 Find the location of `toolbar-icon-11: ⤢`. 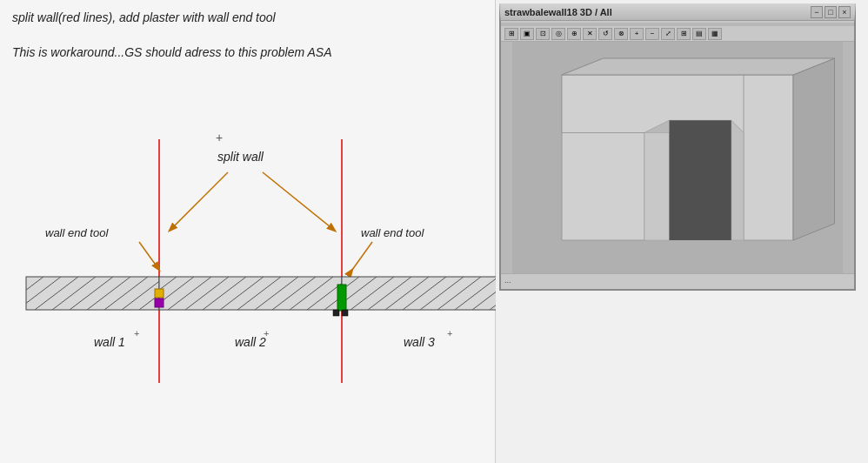

toolbar-icon-11: ⤢ is located at coordinates (668, 34).